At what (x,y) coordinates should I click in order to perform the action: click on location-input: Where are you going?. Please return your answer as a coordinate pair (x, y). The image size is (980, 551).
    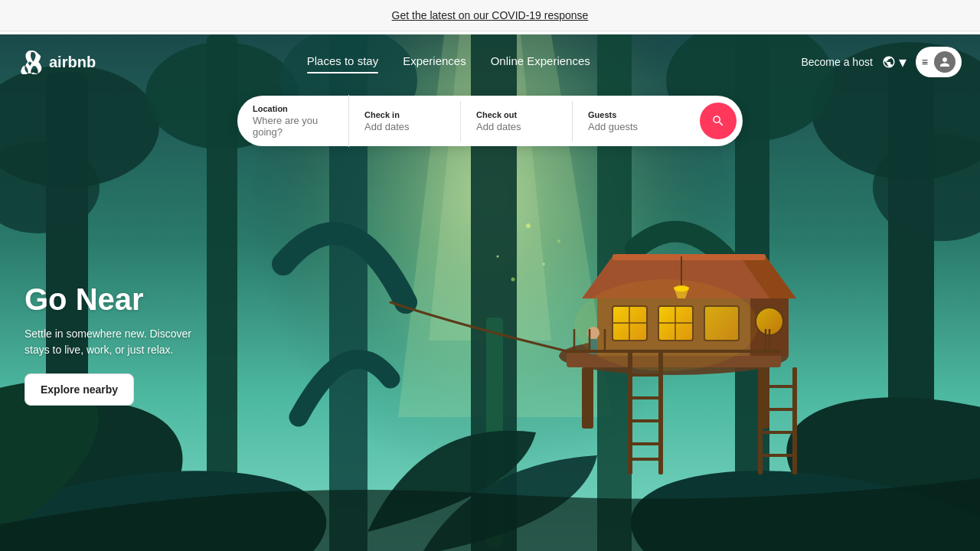
    Looking at the image, I should click on (292, 126).